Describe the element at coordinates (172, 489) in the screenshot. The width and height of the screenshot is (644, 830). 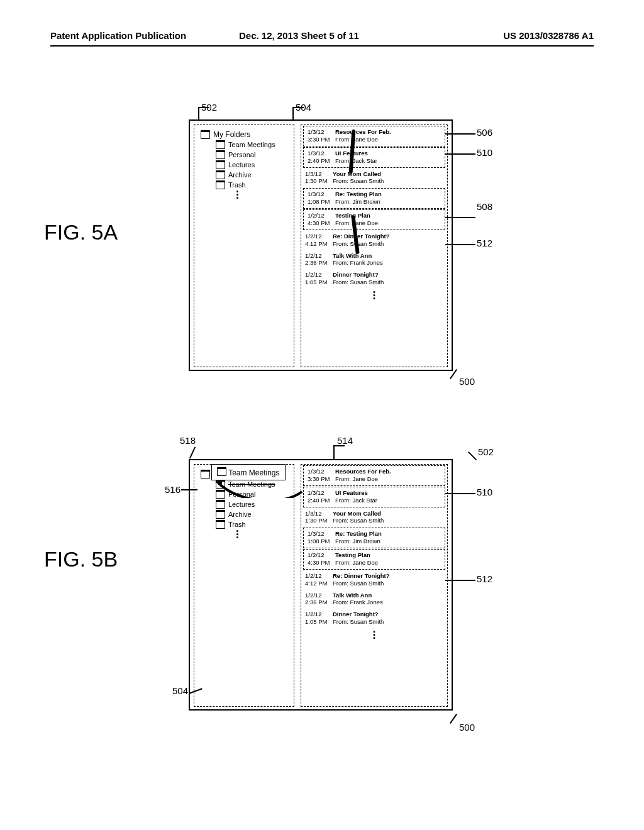
I see `ref-516: 516` at that location.